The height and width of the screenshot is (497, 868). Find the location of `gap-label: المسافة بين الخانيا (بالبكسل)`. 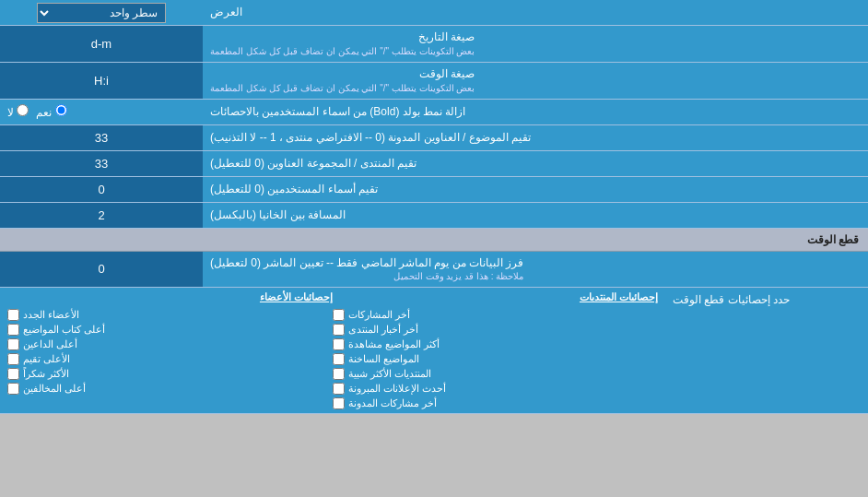

gap-label: المسافة بين الخانيا (بالبكسل) is located at coordinates (535, 216).